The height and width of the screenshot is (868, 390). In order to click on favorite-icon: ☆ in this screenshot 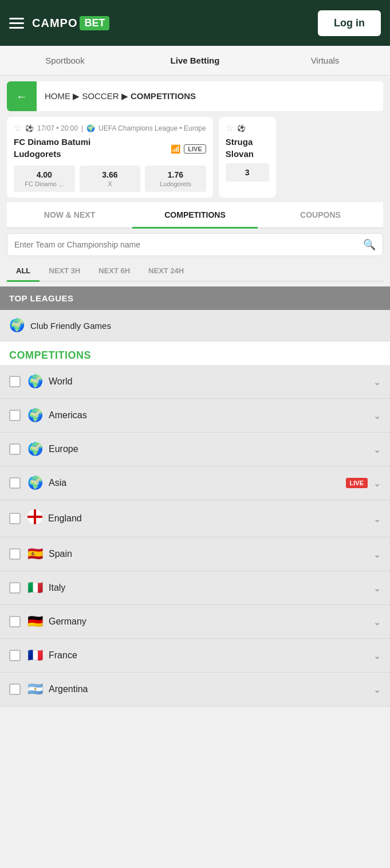, I will do `click(18, 128)`.